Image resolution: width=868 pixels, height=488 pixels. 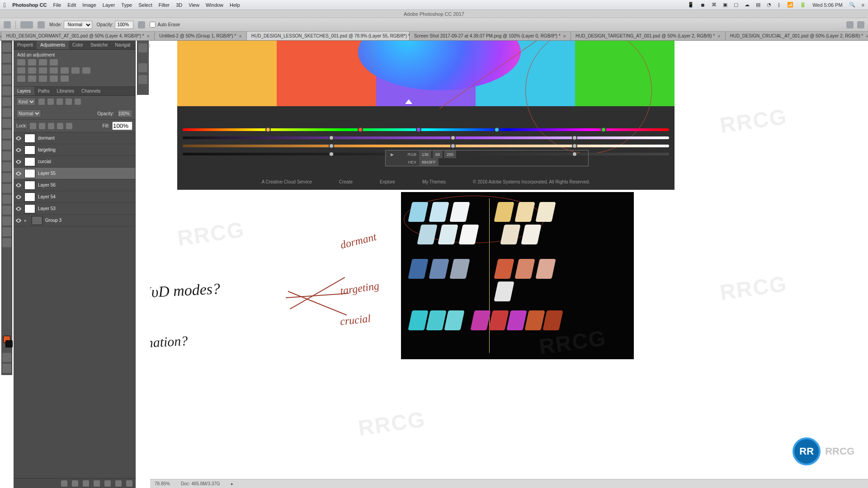 What do you see at coordinates (86, 70) in the screenshot?
I see `adj-lut-icon` at bounding box center [86, 70].